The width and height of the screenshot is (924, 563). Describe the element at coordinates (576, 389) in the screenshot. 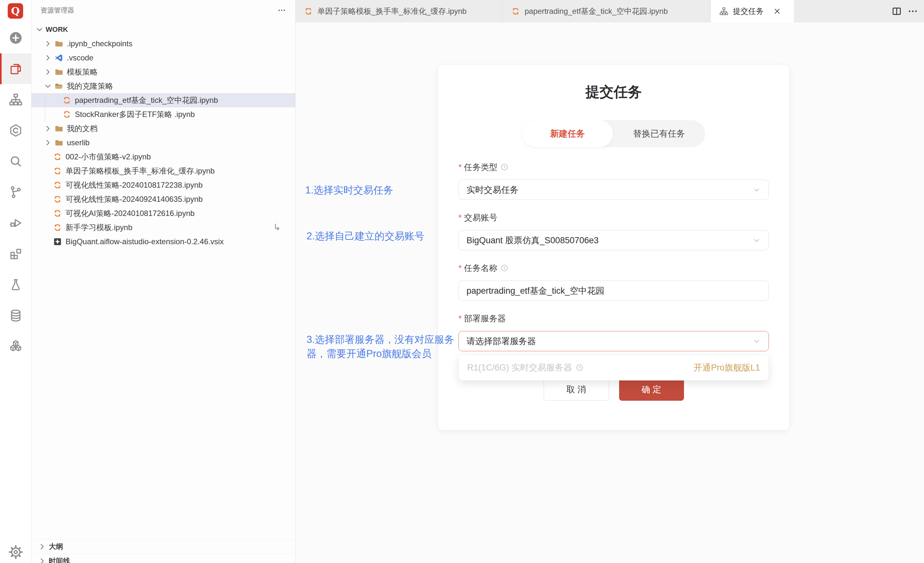

I see `cancel-button: 取 消` at that location.